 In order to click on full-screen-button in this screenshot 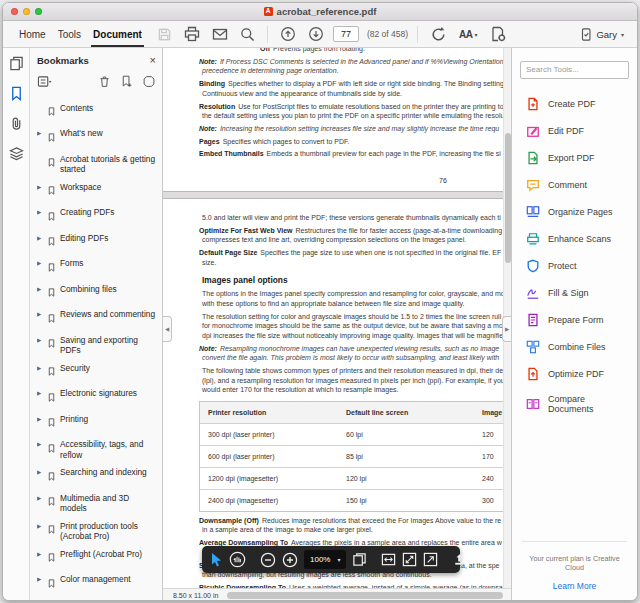, I will do `click(430, 560)`.